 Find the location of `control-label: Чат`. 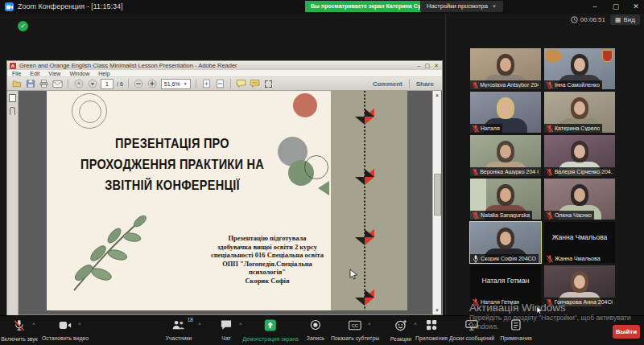

control-label: Чат is located at coordinates (225, 338).